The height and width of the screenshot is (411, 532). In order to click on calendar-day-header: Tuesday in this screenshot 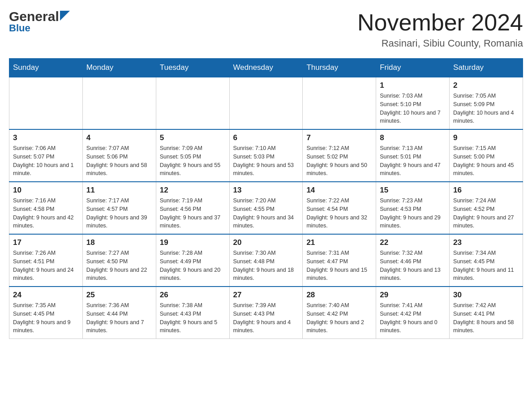, I will do `click(193, 68)`.